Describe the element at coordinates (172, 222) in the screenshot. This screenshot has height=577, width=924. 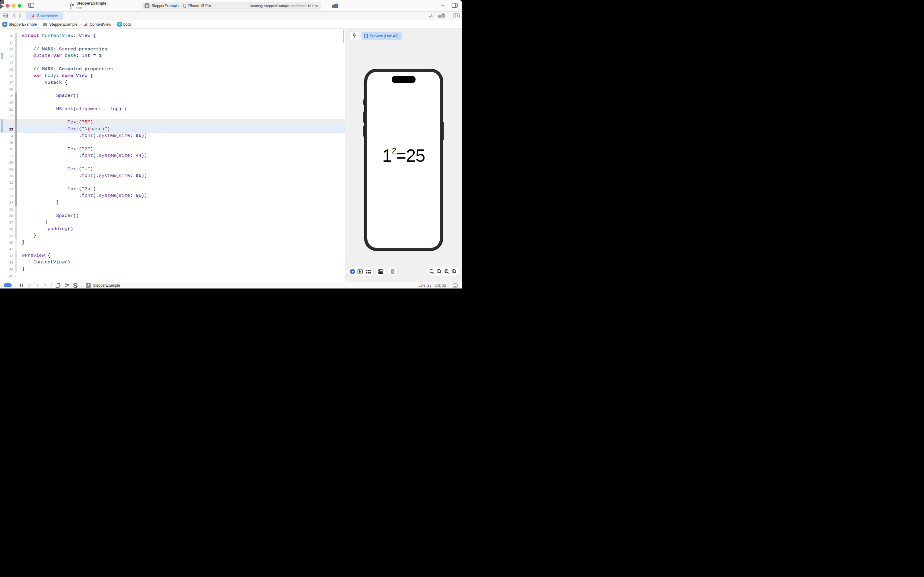
I see `code-line-37: 37 }` at that location.